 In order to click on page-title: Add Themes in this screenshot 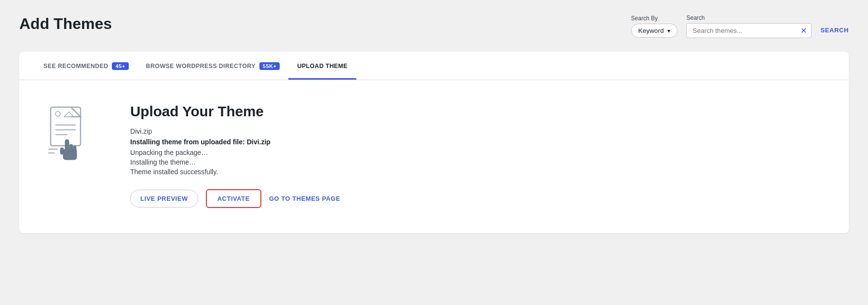, I will do `click(66, 24)`.